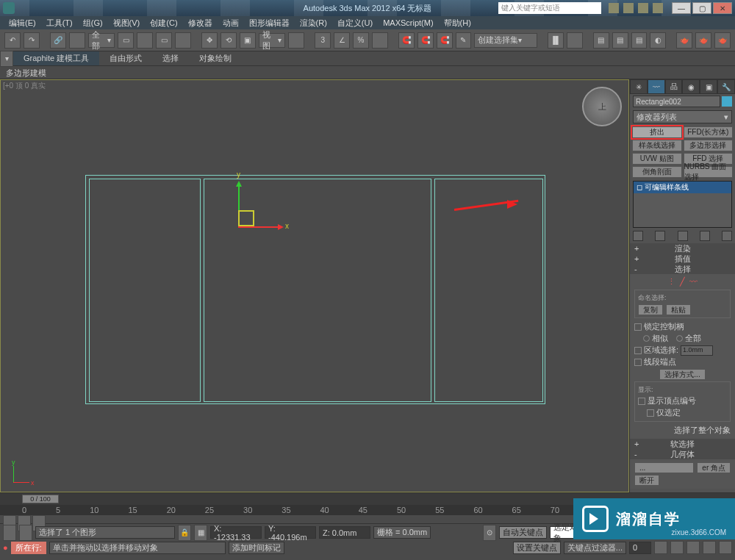 This screenshot has height=560, width=735. I want to click on area-select-spinner: 1.0mm, so click(697, 351).